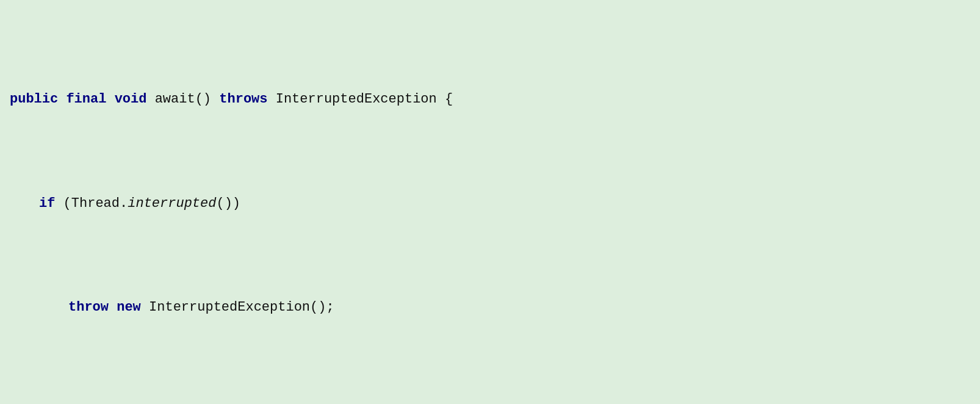  Describe the element at coordinates (243, 99) in the screenshot. I see `keyword-throws: throws` at that location.